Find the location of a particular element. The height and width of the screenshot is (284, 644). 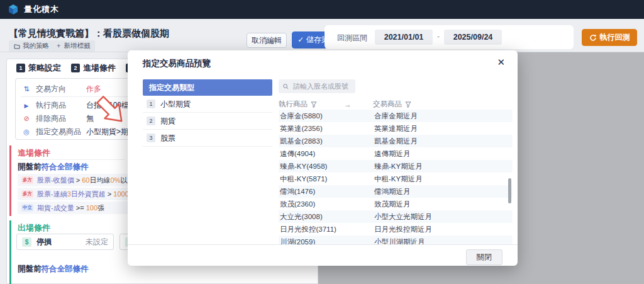

table-row: 儒鴻(1476)儒鴻期近月 is located at coordinates (396, 191).